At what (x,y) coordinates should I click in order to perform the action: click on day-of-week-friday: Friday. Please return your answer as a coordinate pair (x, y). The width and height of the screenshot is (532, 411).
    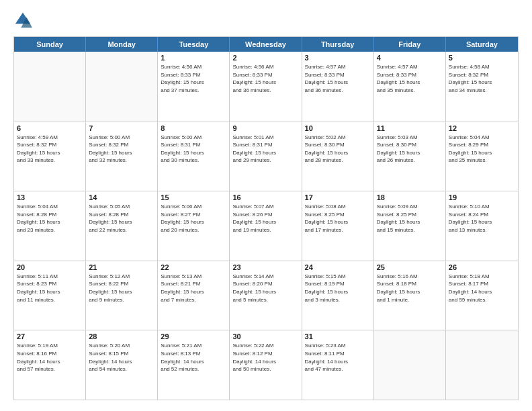
    Looking at the image, I should click on (410, 44).